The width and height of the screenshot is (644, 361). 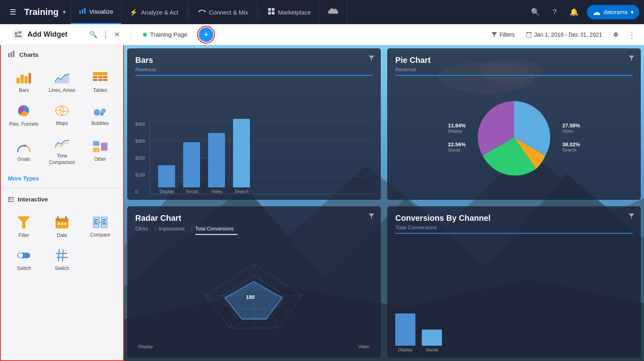 I want to click on salesforce-cloud-icon: ☁, so click(x=597, y=12).